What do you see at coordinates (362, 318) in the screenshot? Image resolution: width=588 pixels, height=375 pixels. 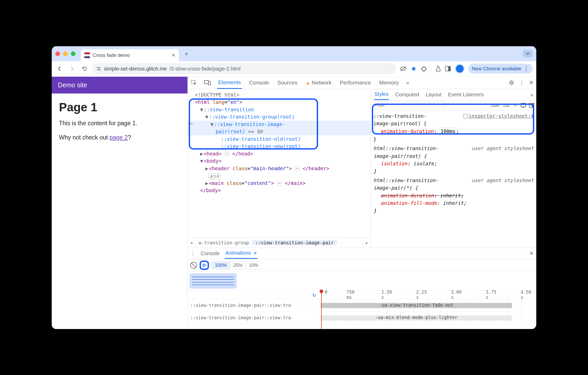 I see `timeline-row-2: ::view-transition-image-pair::view-tra -…` at bounding box center [362, 318].